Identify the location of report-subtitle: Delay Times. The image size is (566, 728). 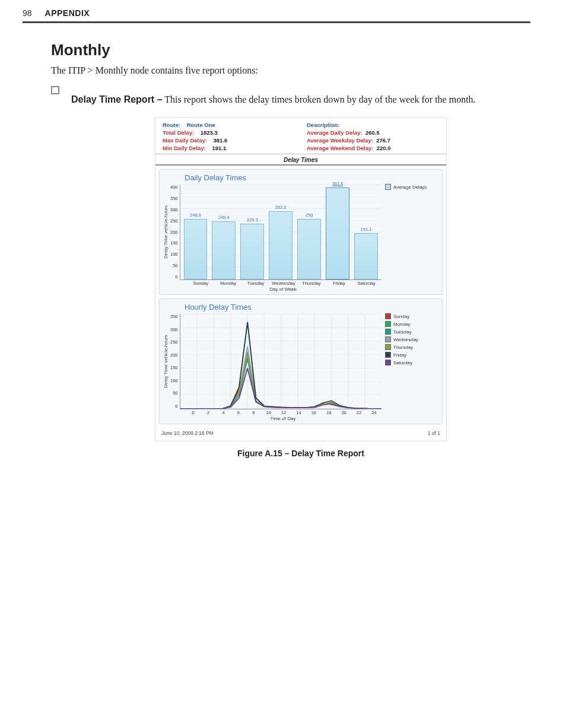
(301, 160).